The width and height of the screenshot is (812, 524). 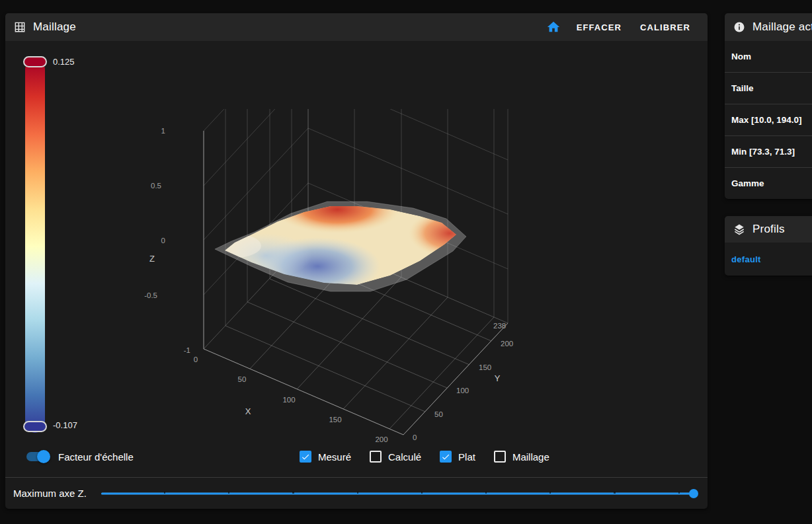 I want to click on colorbar-max-label: 0.125, so click(x=63, y=62).